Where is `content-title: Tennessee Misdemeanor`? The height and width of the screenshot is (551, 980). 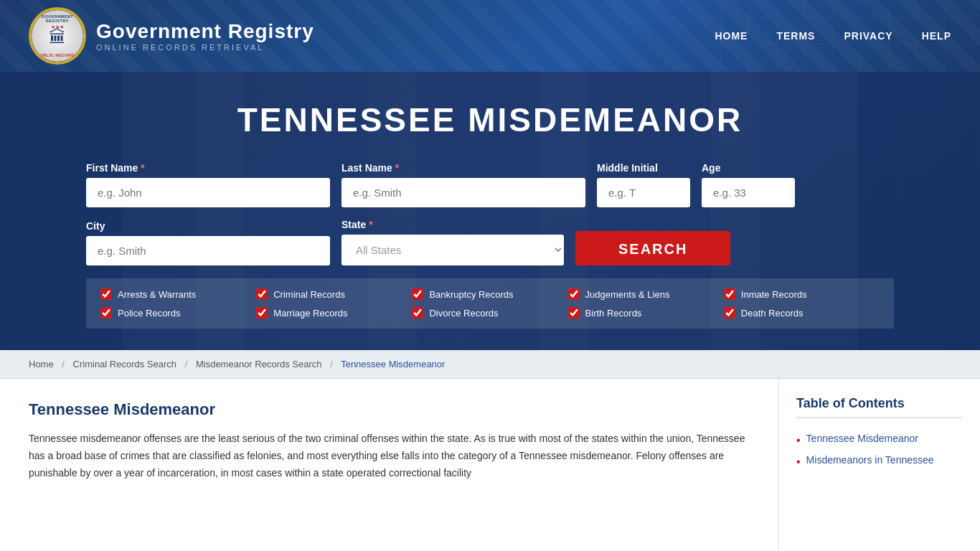
content-title: Tennessee Misdemeanor is located at coordinates (389, 410).